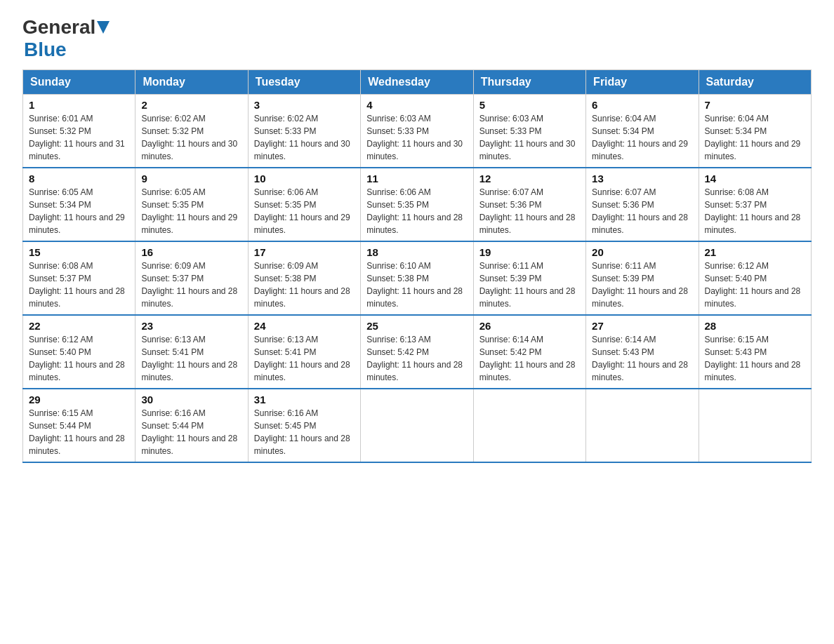 The height and width of the screenshot is (644, 834). I want to click on day-number: 6, so click(642, 105).